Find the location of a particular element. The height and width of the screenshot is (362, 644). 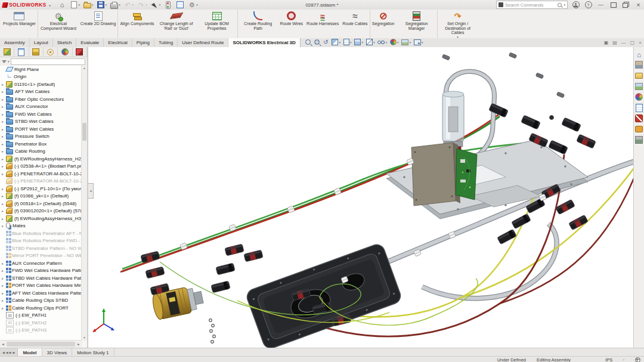

command-tab: Electrical is located at coordinates (118, 43).